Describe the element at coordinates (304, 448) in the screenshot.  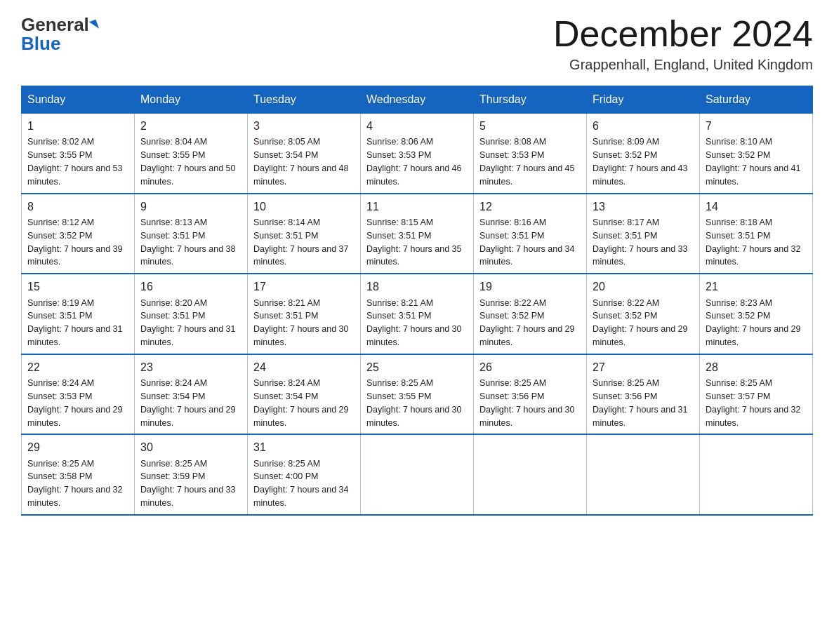
I see `day-number: 31` at that location.